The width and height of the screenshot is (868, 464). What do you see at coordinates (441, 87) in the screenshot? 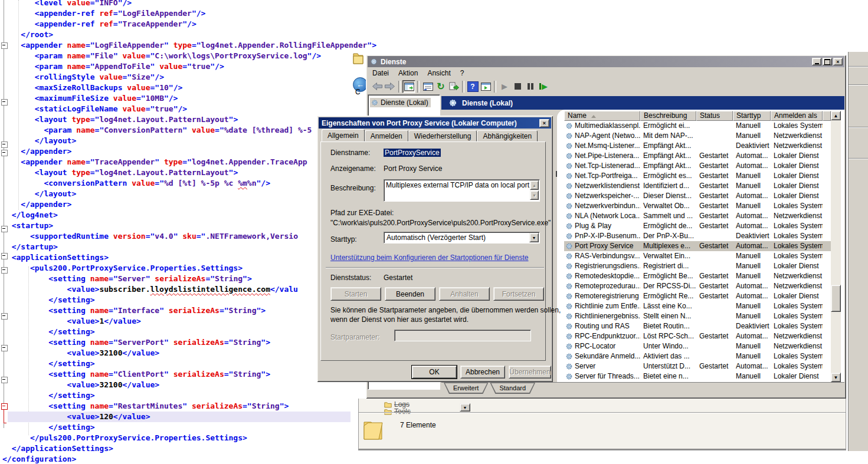
I see `refresh-icon: ↻` at bounding box center [441, 87].